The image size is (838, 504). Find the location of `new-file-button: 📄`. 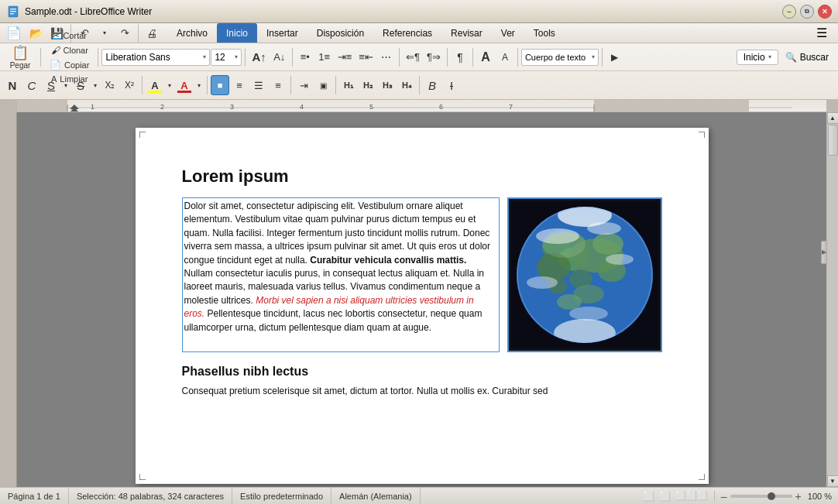

new-file-button: 📄 is located at coordinates (14, 33).